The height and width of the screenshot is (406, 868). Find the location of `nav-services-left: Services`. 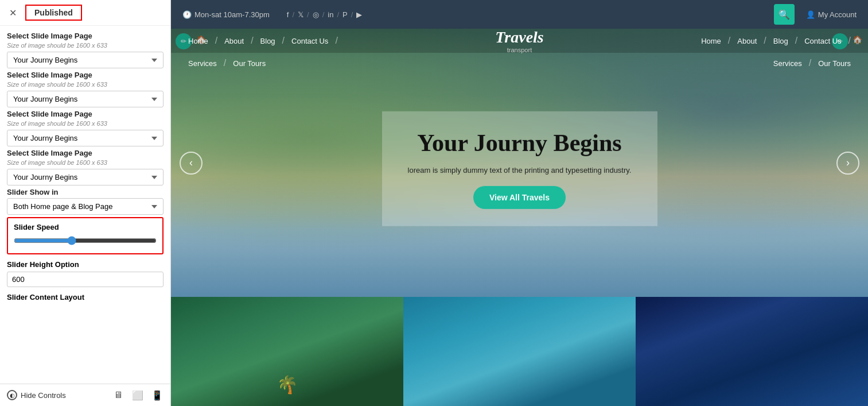

nav-services-left: Services is located at coordinates (203, 63).